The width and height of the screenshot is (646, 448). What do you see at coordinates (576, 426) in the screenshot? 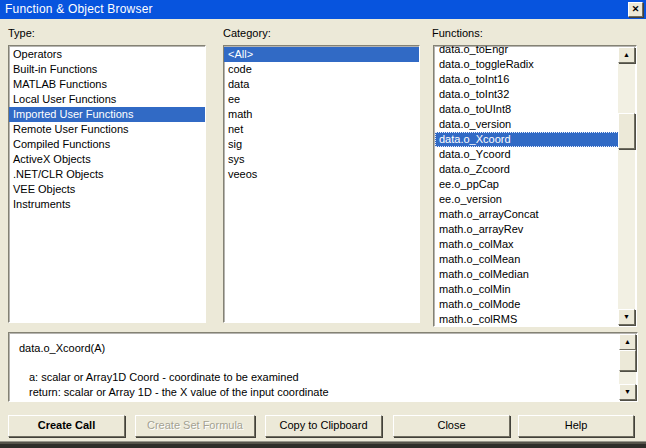
I see `help-button: Help` at bounding box center [576, 426].